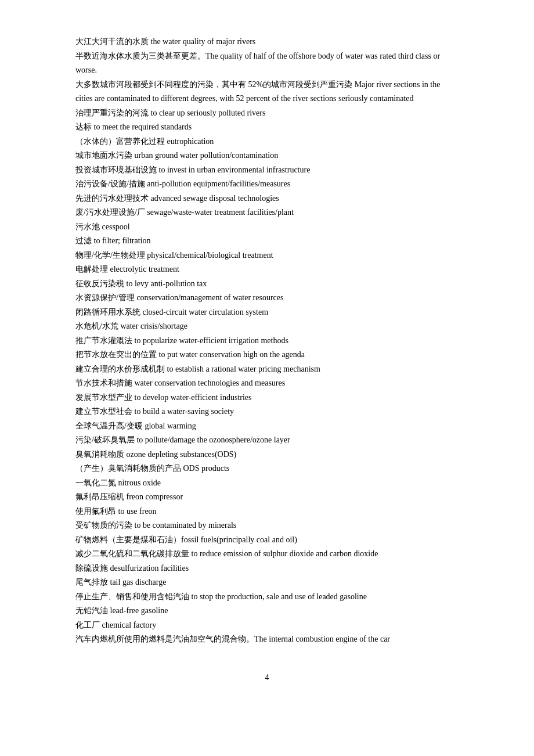 The height and width of the screenshot is (756, 534). What do you see at coordinates (267, 156) in the screenshot?
I see `text-line: 城市地面水污染 urban ground water pollution/con…` at bounding box center [267, 156].